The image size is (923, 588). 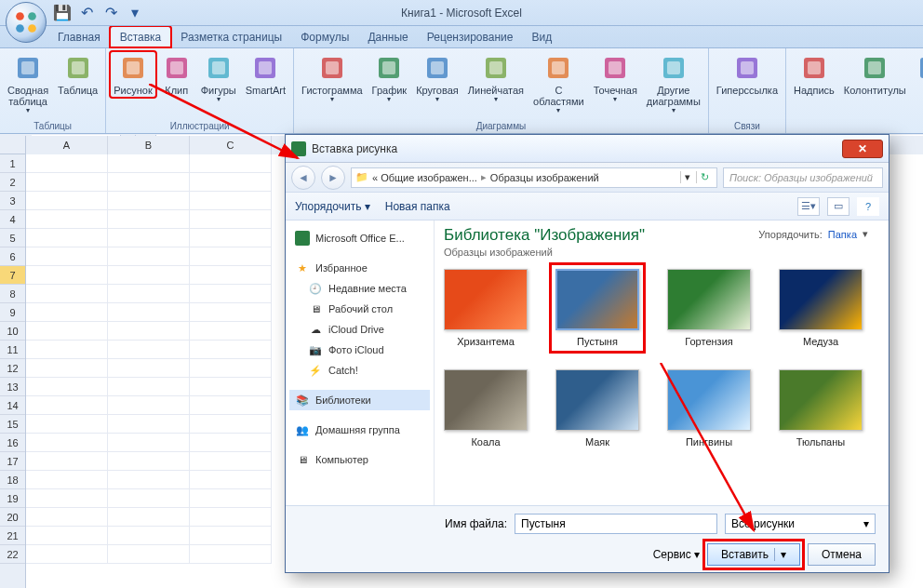 I want to click on row-header: 13, so click(x=13, y=387).